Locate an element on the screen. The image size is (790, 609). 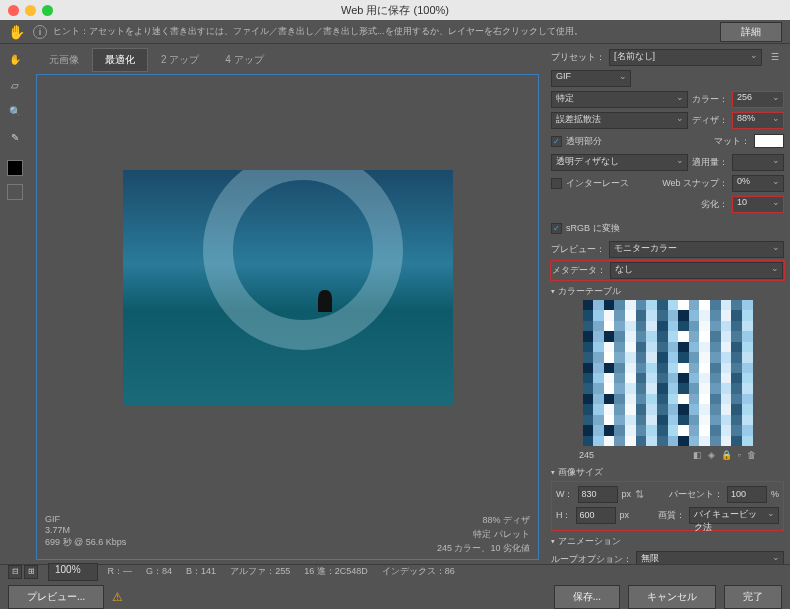
amount-label: 適用量： is located at coordinates (710, 162).